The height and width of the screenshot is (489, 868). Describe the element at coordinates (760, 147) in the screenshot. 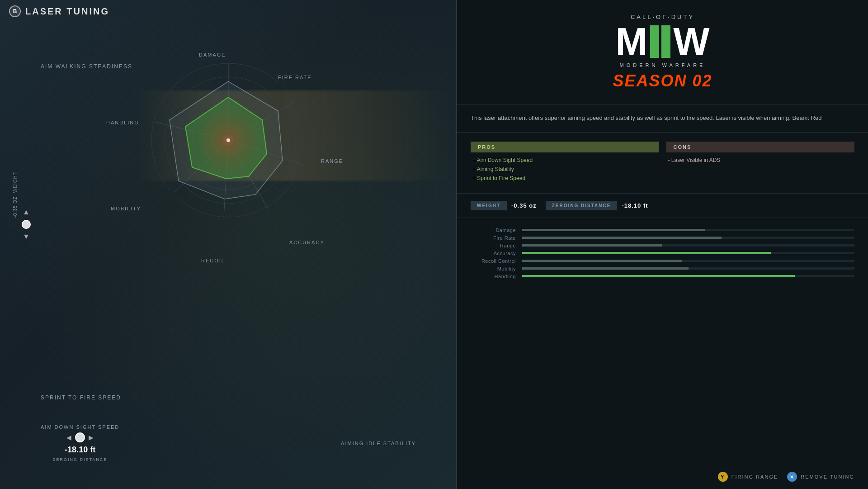

I see `cons-header: CONS` at that location.